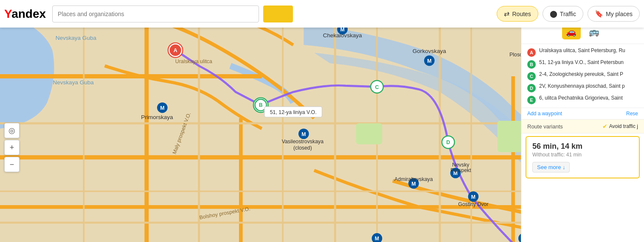  What do you see at coordinates (588, 75) in the screenshot?
I see `waypoint-c-text: 2-4, Zoologicheskiy pereulok, Saint P` at bounding box center [588, 75].